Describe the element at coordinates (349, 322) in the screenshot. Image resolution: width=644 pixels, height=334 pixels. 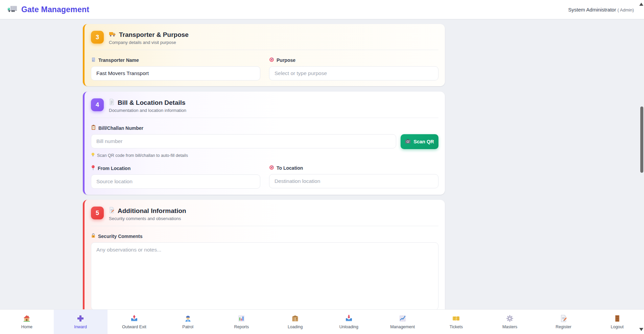
I see `nav-item-unloading: Unloading` at that location.